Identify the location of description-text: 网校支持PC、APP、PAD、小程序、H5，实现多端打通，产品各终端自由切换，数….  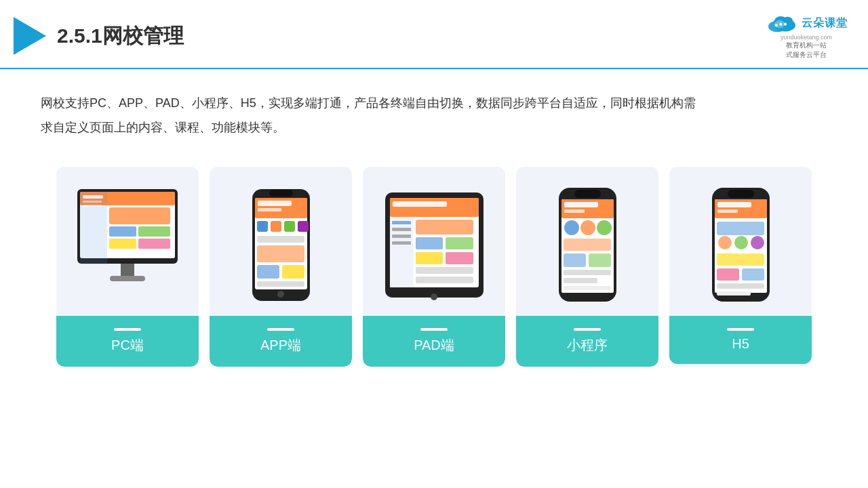
(373, 111).